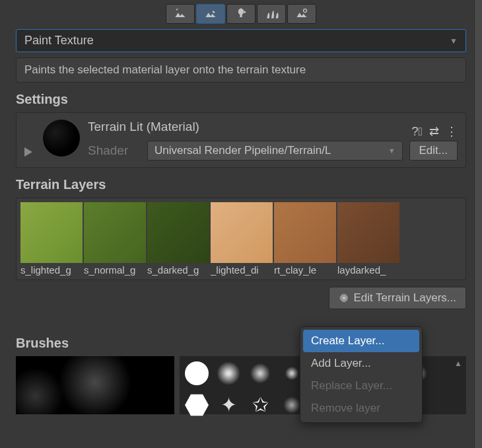 This screenshot has width=482, height=448. What do you see at coordinates (397, 298) in the screenshot?
I see `edit-terrain-layers-button: Edit Terrain Layers...` at bounding box center [397, 298].